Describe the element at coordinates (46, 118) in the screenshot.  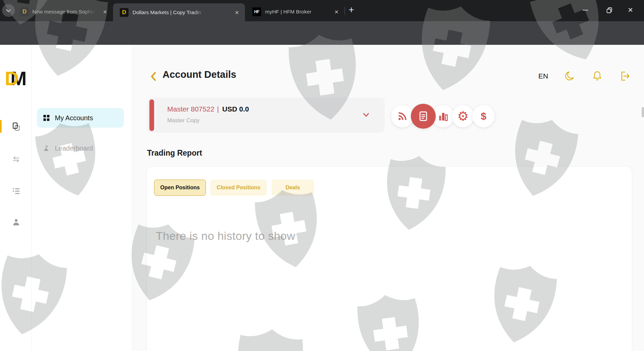
I see `grid-icon` at that location.